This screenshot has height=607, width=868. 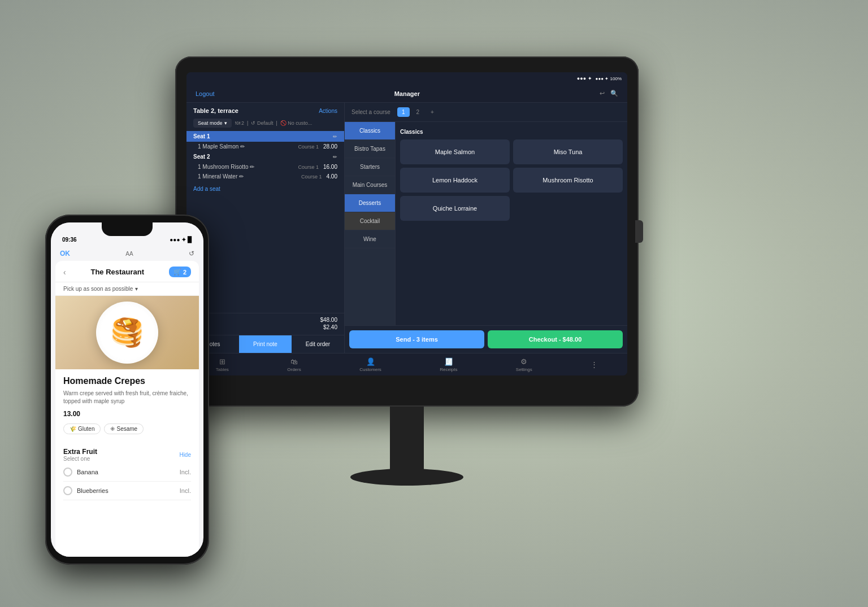 I want to click on course-tab-1: 1, so click(x=403, y=112).